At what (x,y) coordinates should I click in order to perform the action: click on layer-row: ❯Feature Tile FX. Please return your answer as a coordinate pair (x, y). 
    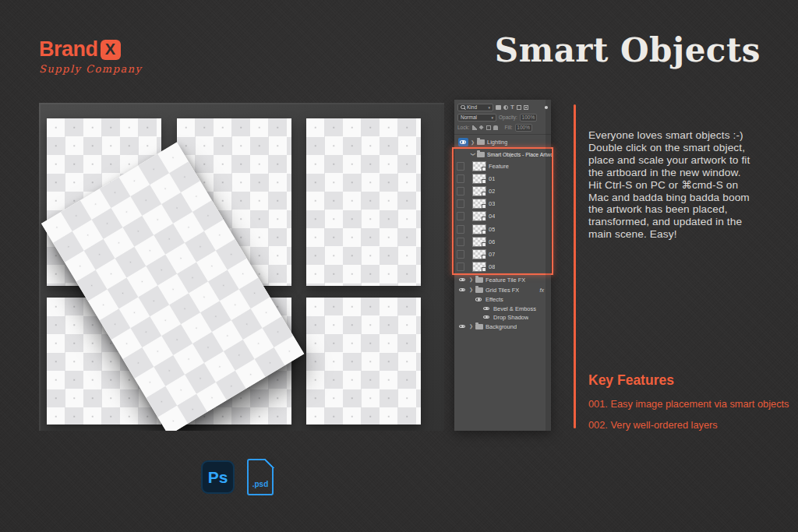
    Looking at the image, I should click on (503, 280).